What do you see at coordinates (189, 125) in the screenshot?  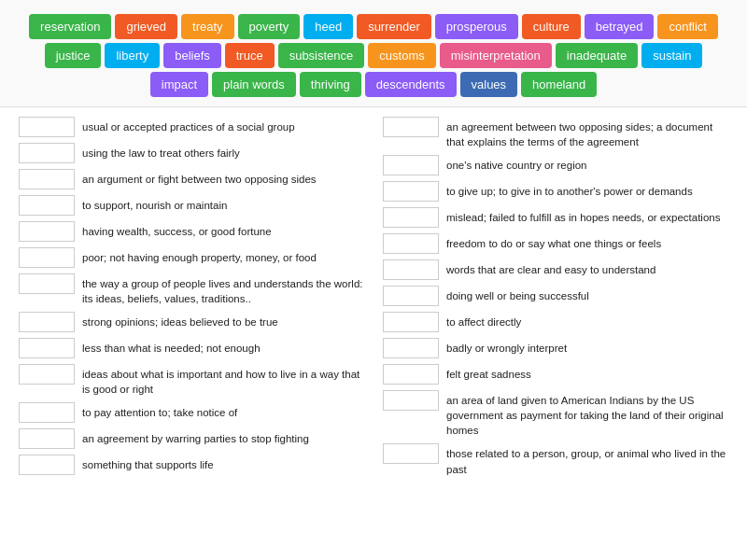 I see `left-definition-text: usual or accepted practices of a social …` at bounding box center [189, 125].